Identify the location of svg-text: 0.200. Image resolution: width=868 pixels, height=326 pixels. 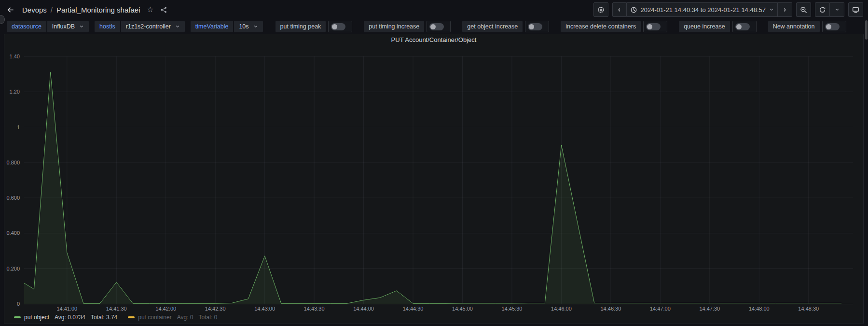
(13, 269).